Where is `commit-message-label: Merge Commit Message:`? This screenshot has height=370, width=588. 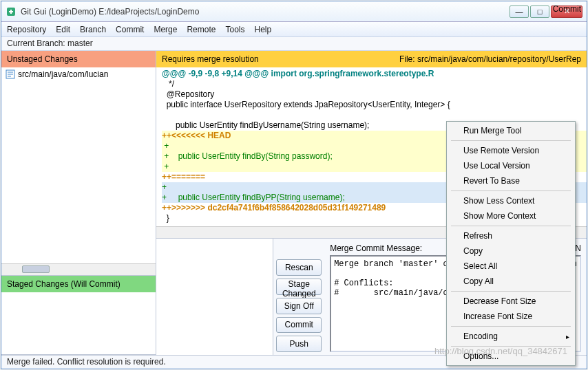 commit-message-label: Merge Commit Message: is located at coordinates (376, 248).